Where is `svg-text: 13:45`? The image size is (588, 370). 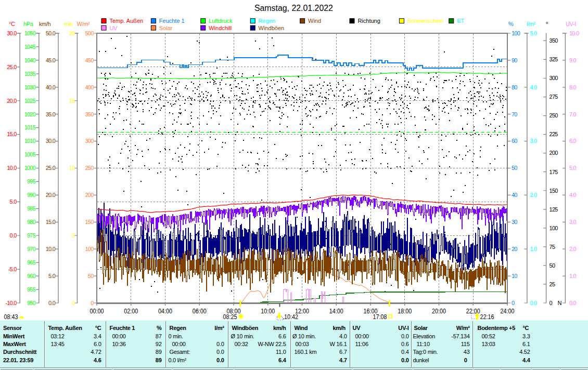 svg-text: 13:45 is located at coordinates (58, 344).